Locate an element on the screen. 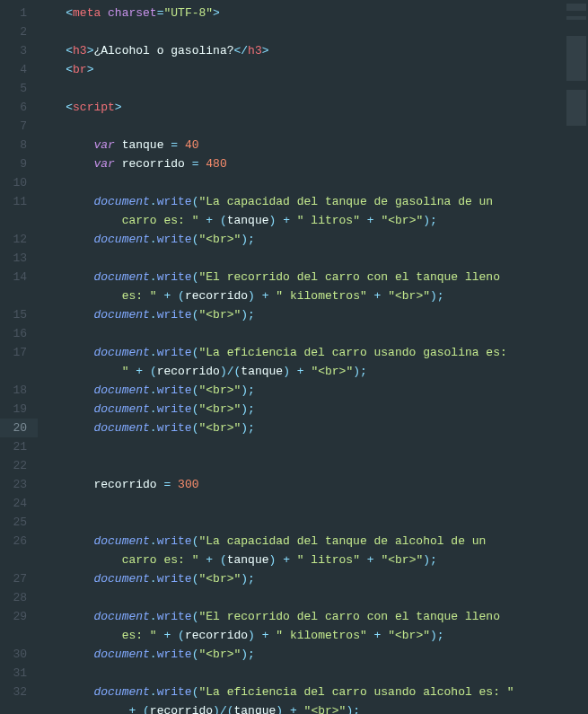  line-number: 21 is located at coordinates (13, 447).